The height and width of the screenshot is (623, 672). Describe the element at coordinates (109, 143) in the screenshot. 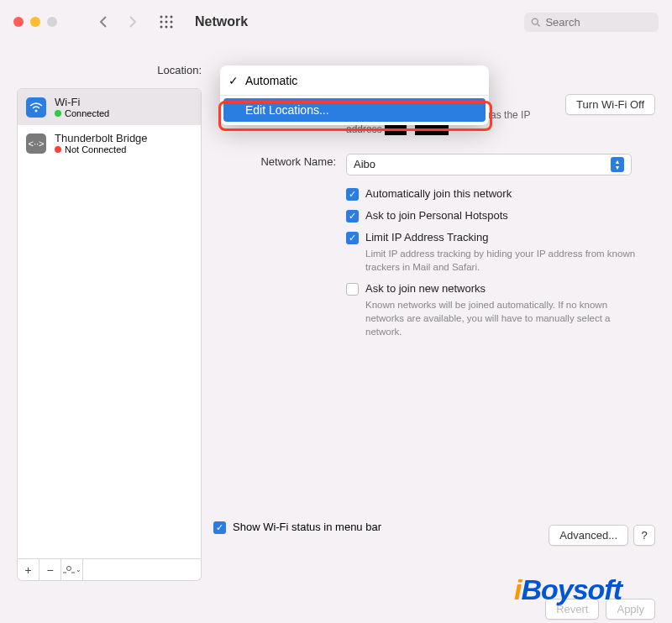

I see `network-item-thunderbolt: <··> Thunderbolt Bridge Not Connected` at that location.